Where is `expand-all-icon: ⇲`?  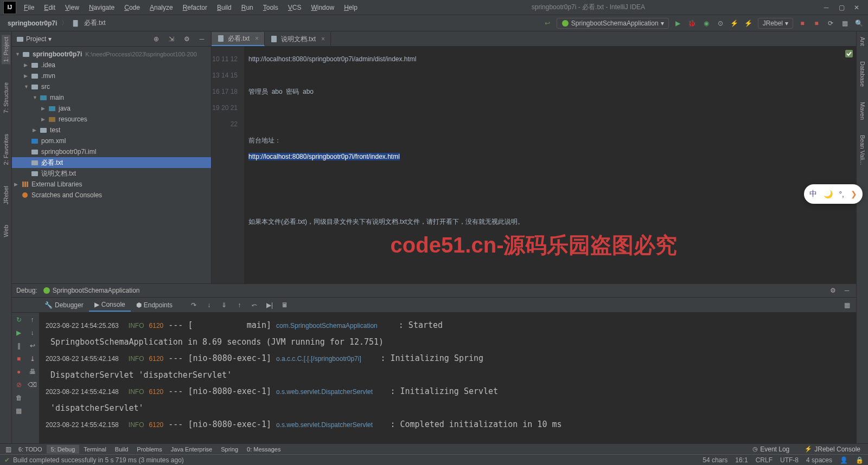
expand-all-icon: ⇲ is located at coordinates (171, 39).